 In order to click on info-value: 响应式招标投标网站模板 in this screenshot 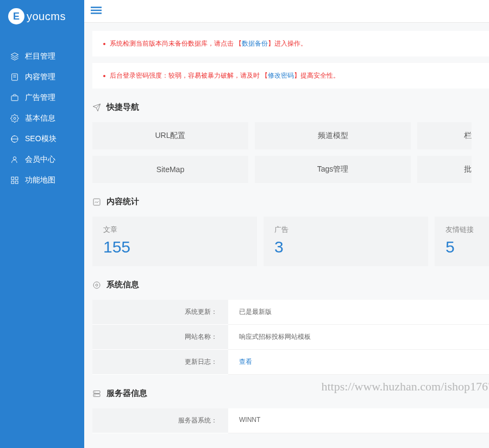, I will do `click(359, 337)`.